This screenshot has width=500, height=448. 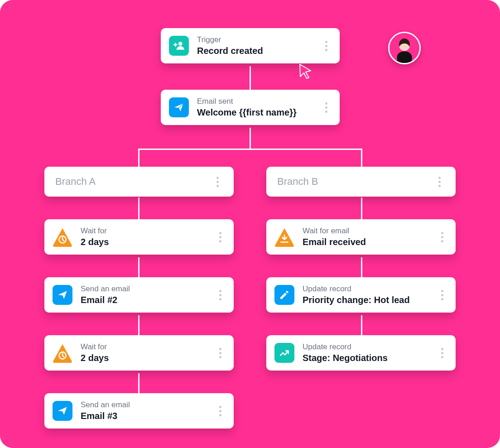 I want to click on branch-a-step-3: Send an email Email #3, so click(x=139, y=411).